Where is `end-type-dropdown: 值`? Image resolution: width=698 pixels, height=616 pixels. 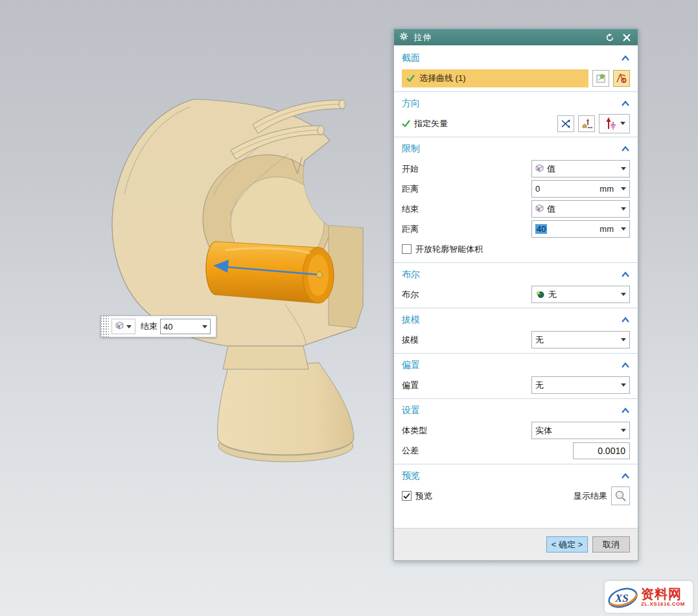 end-type-dropdown: 值 is located at coordinates (581, 209).